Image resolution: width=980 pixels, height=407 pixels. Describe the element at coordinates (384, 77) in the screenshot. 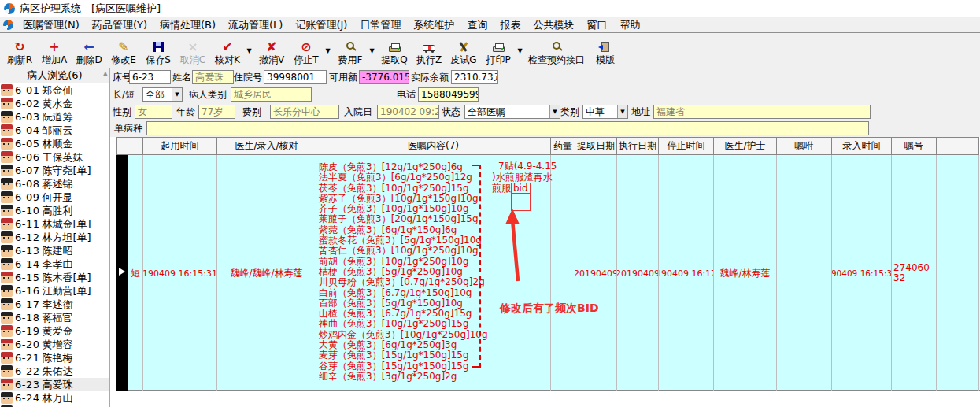

I see `available-amount-field: -3776.015` at that location.